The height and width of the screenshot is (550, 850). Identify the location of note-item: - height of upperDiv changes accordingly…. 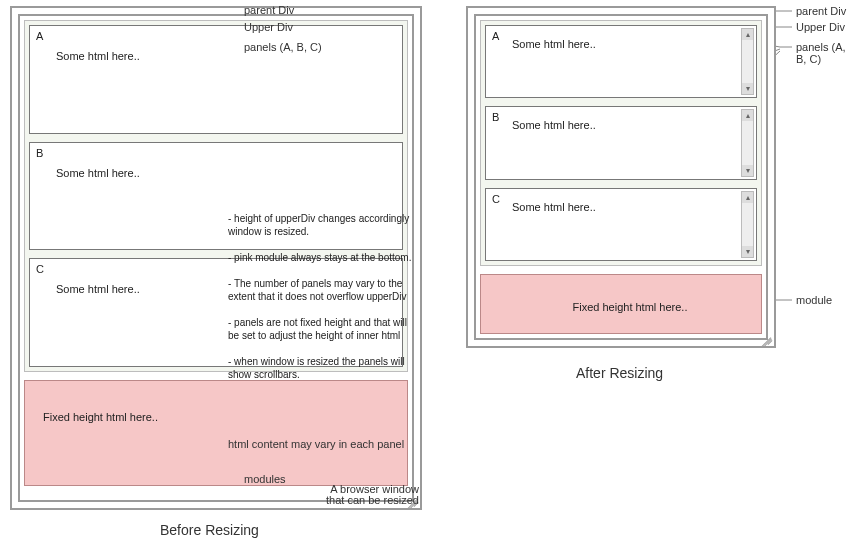
(321, 225).